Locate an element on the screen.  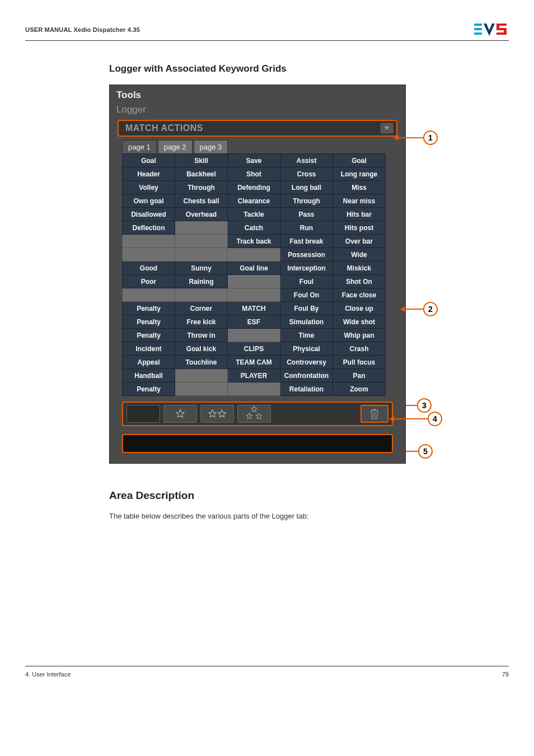
keyword-cell: Pull focus is located at coordinates (359, 362).